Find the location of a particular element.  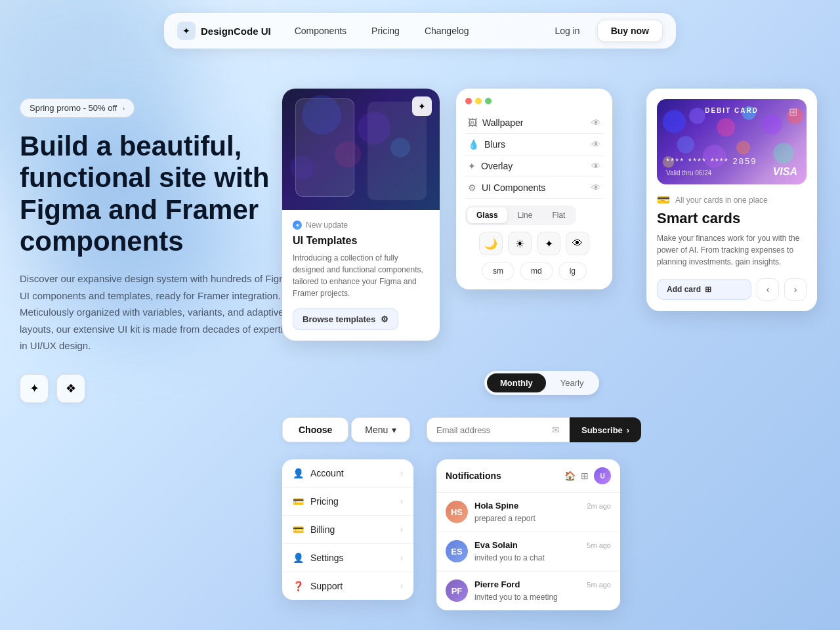

card-templates-title: UI Templates is located at coordinates (361, 241).